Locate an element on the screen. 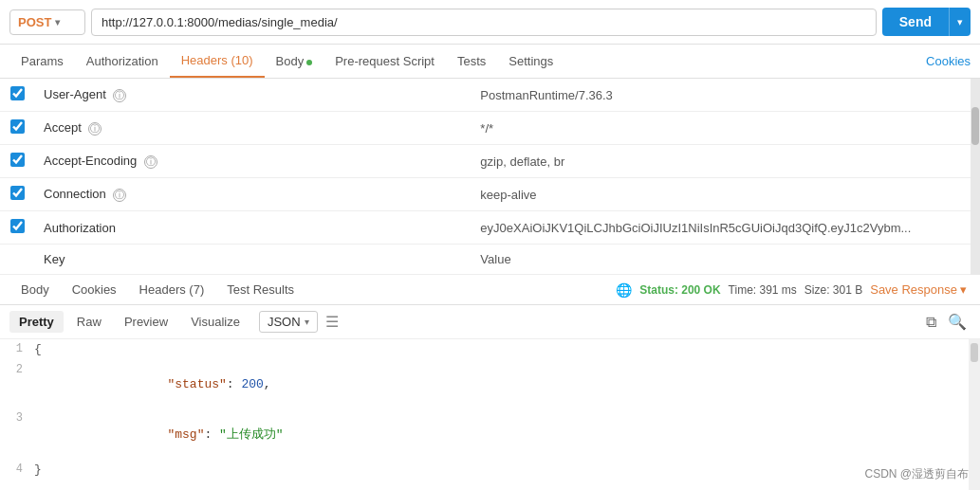 This screenshot has width=980, height=490. code-line-2: 2 "status": 200, is located at coordinates (484, 385).